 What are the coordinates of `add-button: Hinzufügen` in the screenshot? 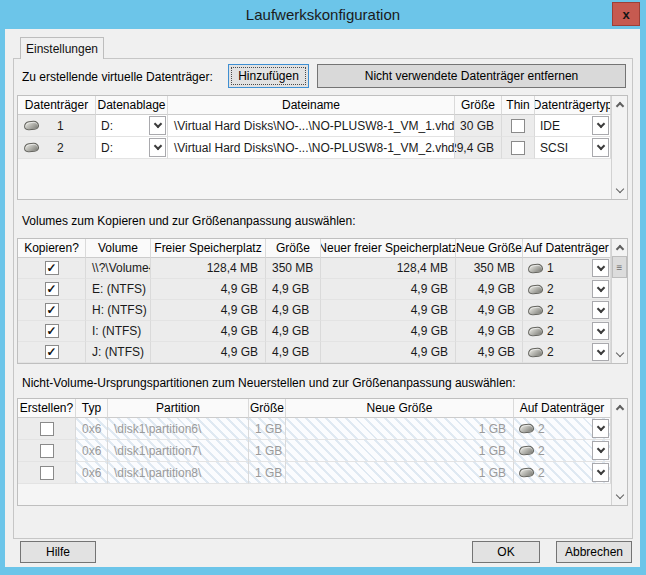 It's located at (268, 76).